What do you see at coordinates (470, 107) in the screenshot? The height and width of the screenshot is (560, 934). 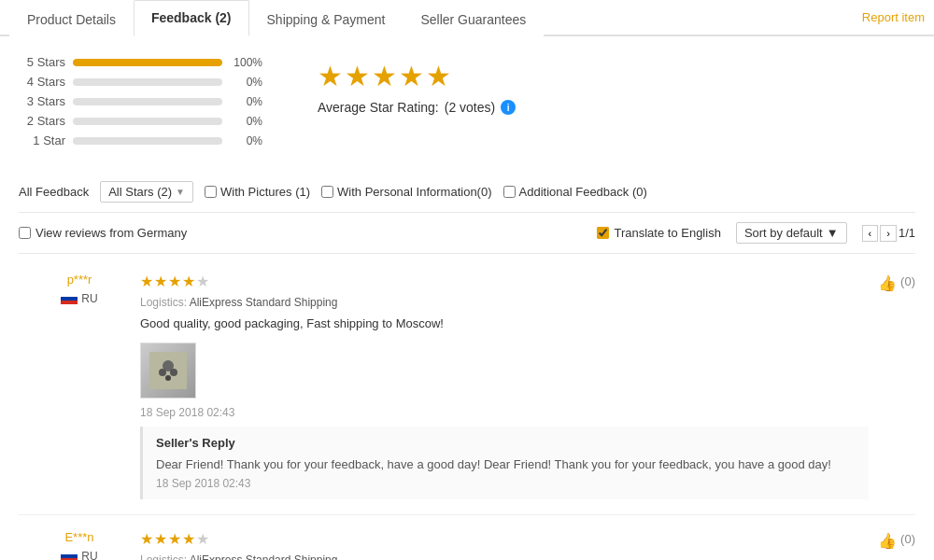 I see `avg-votes: (2 votes)` at bounding box center [470, 107].